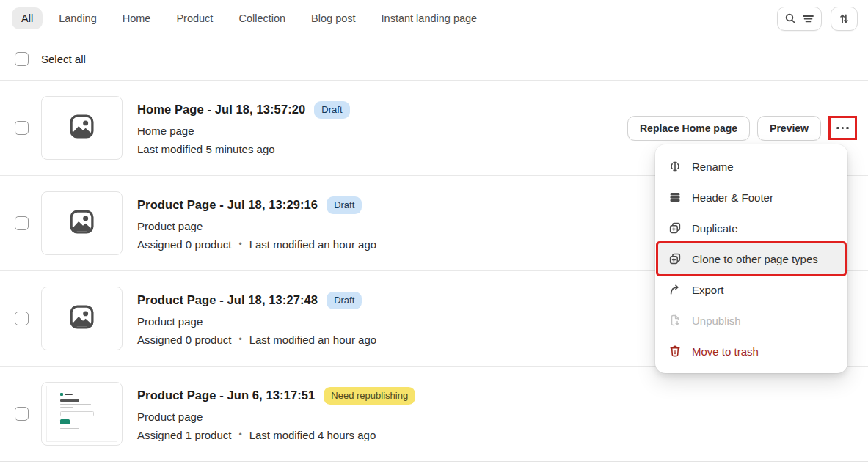  What do you see at coordinates (434, 19) in the screenshot?
I see `page-type-tabs: All Landing Home Product Collection Blog…` at bounding box center [434, 19].